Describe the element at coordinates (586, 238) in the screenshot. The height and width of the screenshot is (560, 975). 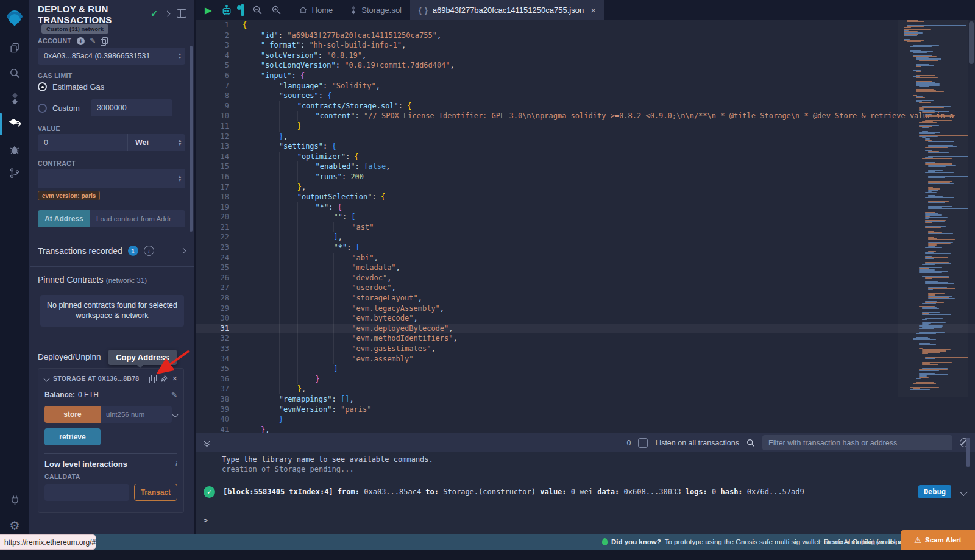
I see `code-line: 22],` at that location.